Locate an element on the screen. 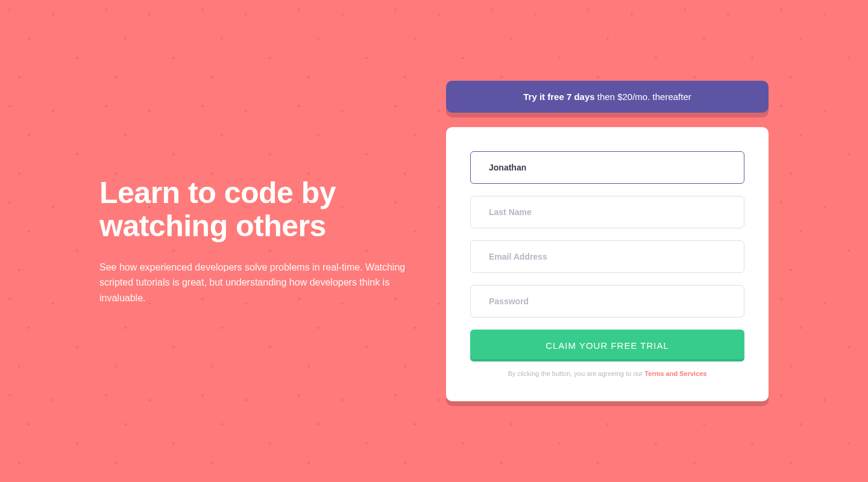  terms-prefix: By clicking the button, you are agreeing… is located at coordinates (576, 374).